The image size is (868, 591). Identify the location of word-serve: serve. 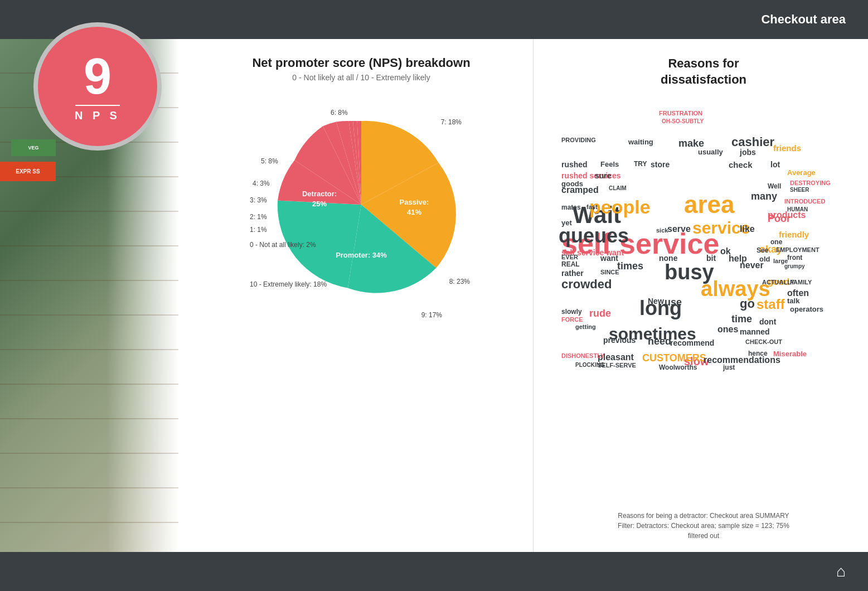
(679, 229).